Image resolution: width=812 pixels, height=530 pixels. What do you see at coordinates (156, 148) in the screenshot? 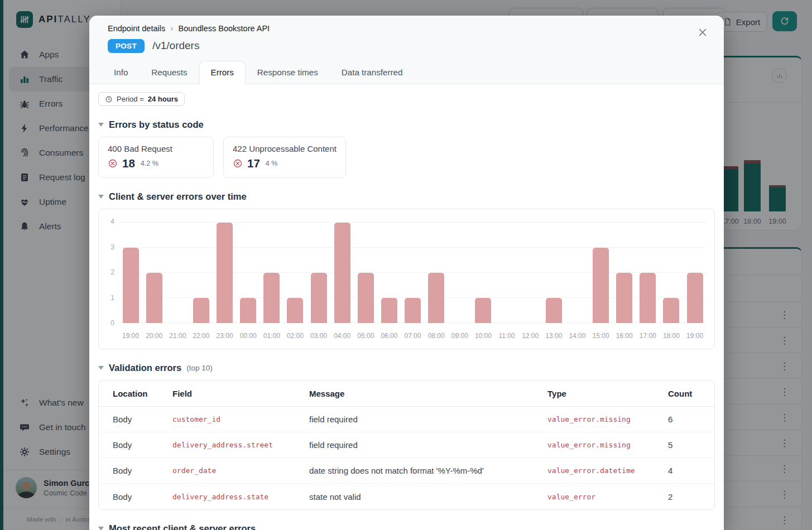
I see `status-card-title: 400 Bad Request` at bounding box center [156, 148].